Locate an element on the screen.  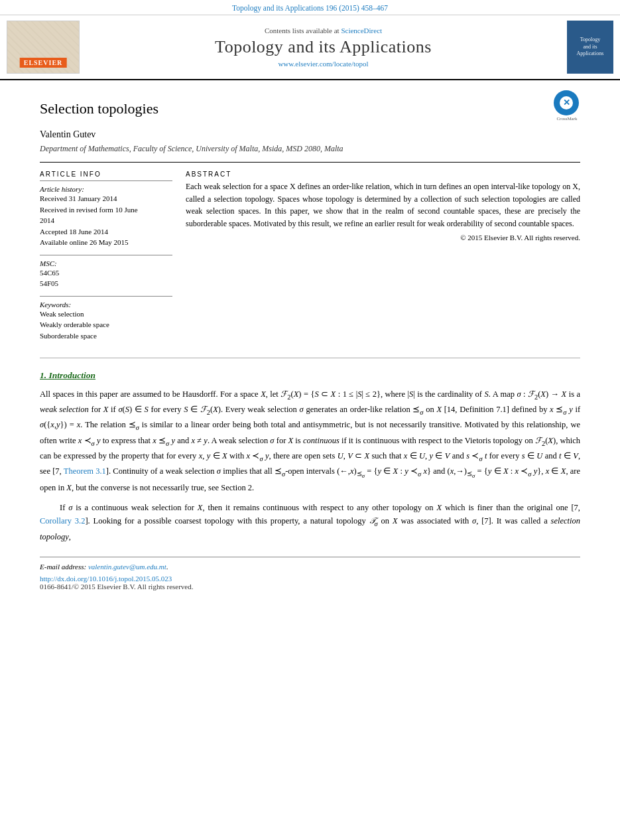
abstract-title: ABSTRACT is located at coordinates (383, 174).